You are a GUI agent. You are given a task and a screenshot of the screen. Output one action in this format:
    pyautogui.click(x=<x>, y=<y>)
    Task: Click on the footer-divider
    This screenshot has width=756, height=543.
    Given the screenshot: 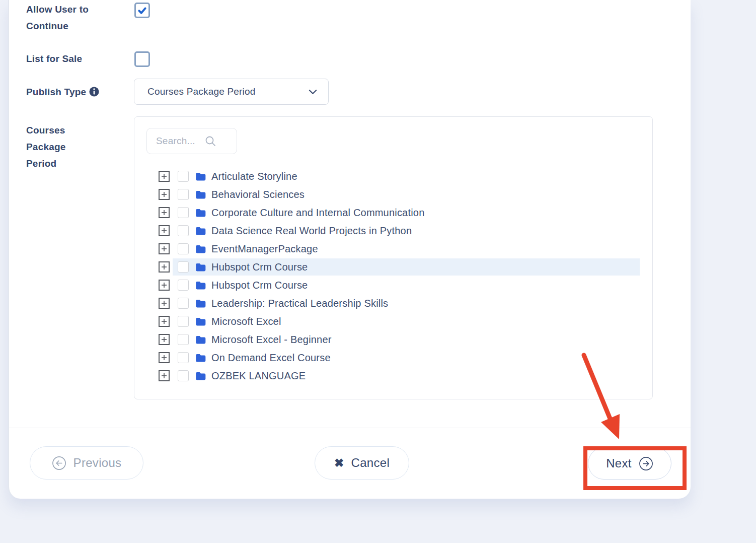 What is the action you would take?
    pyautogui.click(x=350, y=428)
    